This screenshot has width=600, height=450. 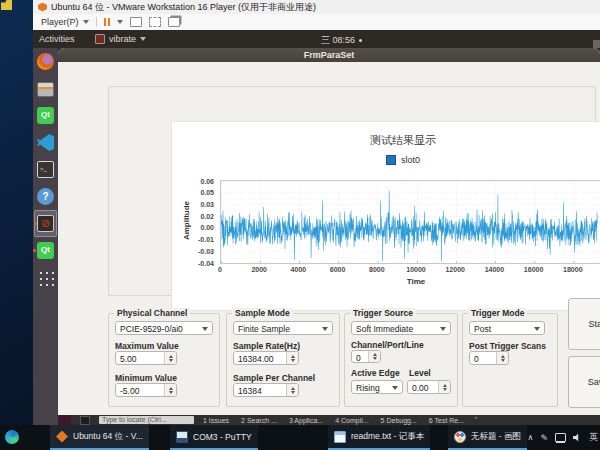 What do you see at coordinates (100, 39) in the screenshot?
I see `app-menu-icon` at bounding box center [100, 39].